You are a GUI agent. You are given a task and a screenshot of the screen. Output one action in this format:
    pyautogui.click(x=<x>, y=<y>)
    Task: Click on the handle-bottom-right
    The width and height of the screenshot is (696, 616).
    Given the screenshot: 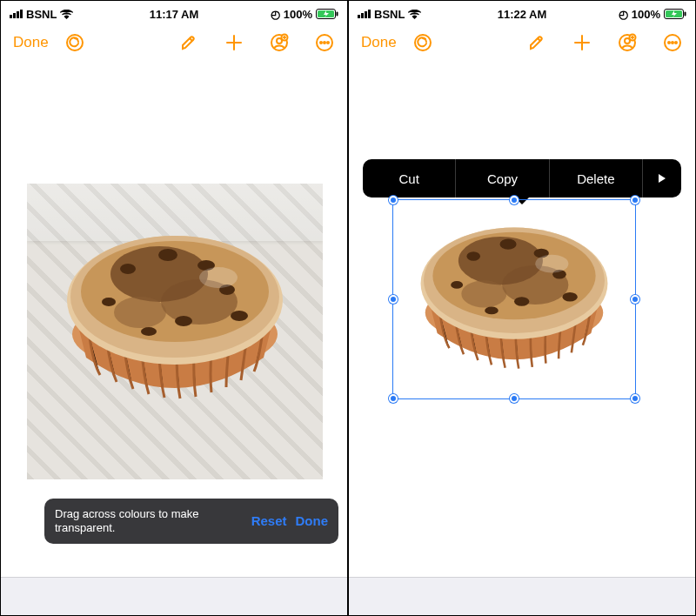 What is the action you would take?
    pyautogui.click(x=635, y=398)
    